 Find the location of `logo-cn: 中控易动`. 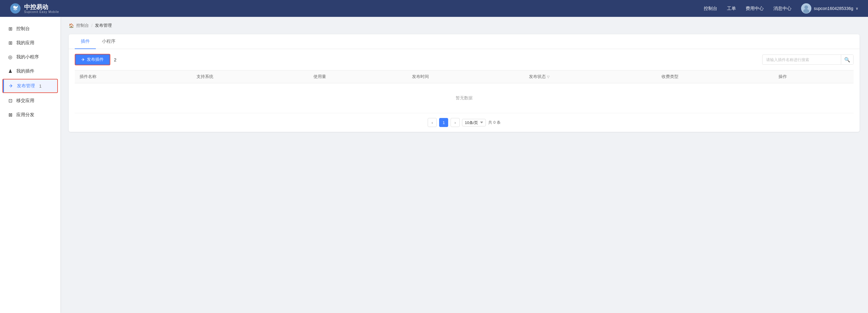

logo-cn: 中控易动 is located at coordinates (42, 7).